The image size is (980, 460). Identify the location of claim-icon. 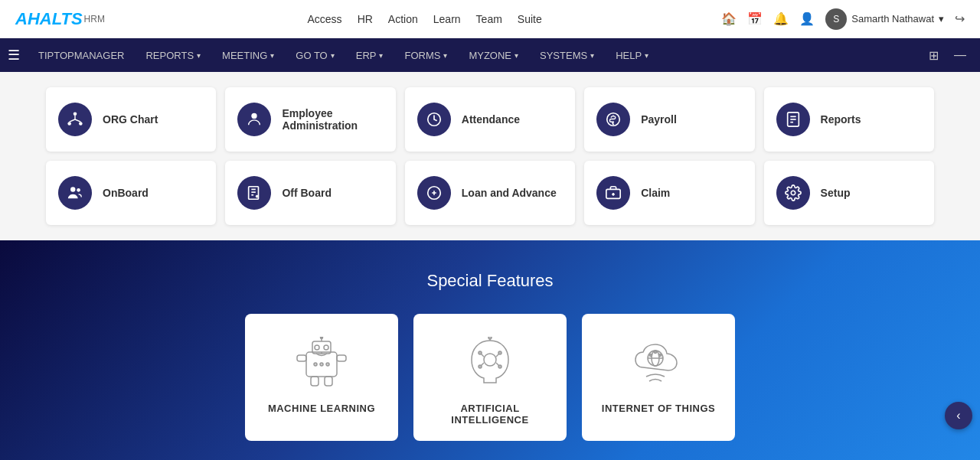
(613, 193).